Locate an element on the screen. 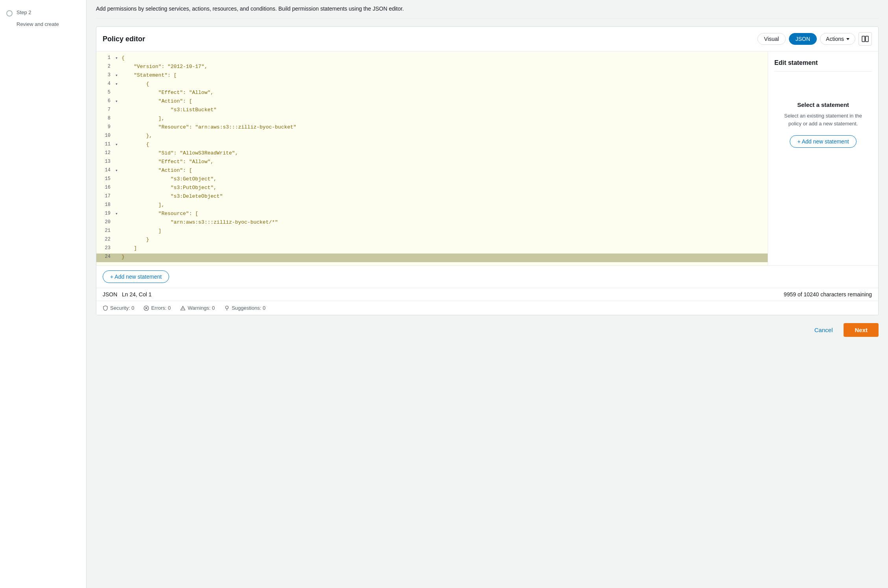 Image resolution: width=888 pixels, height=588 pixels. line-code: }, is located at coordinates (137, 136).